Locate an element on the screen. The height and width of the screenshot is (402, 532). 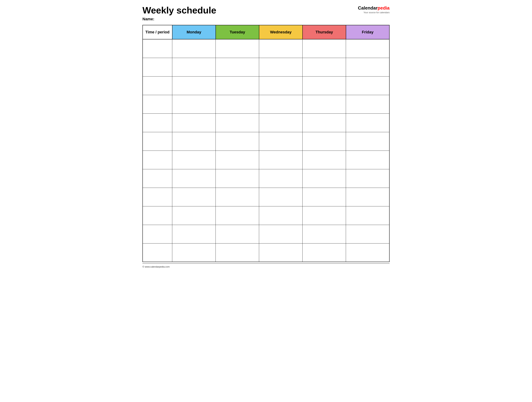
cell-row1-col3 is located at coordinates (281, 67).